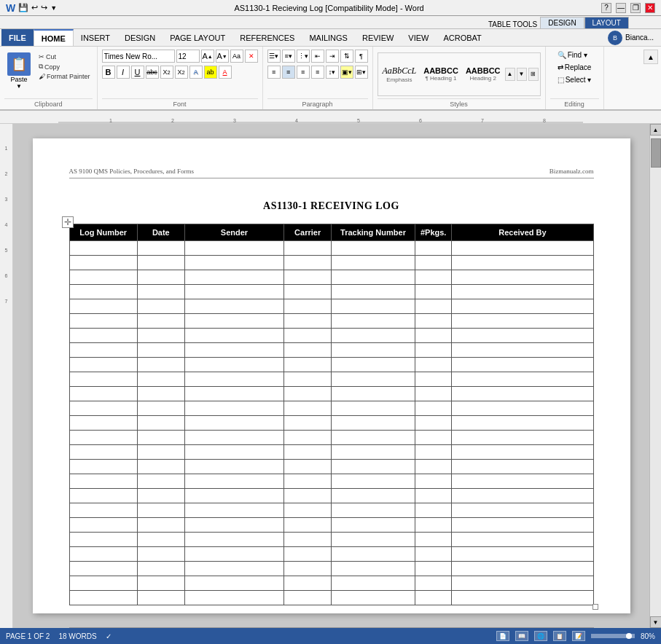 The height and width of the screenshot is (644, 661). Describe the element at coordinates (522, 74) in the screenshot. I see `styles-scroll-down: ▼` at that location.